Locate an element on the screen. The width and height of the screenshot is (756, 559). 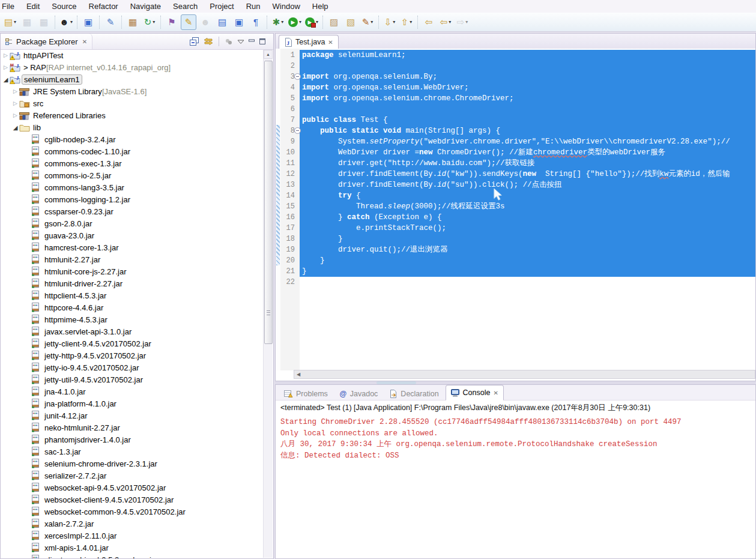
collapse-all-icon is located at coordinates (195, 42).